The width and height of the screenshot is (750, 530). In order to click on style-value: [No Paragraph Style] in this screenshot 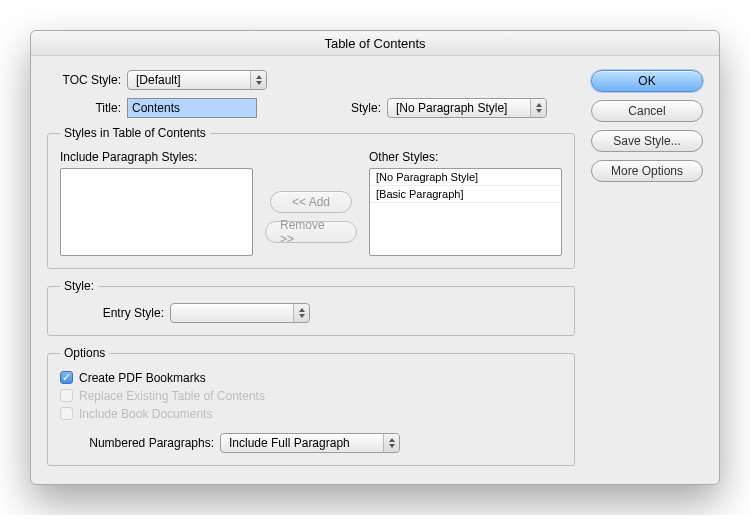, I will do `click(452, 108)`.